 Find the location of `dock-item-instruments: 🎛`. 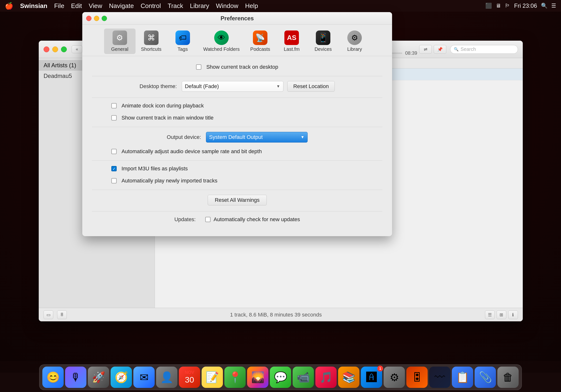

dock-item-instruments: 🎛 is located at coordinates (417, 377).